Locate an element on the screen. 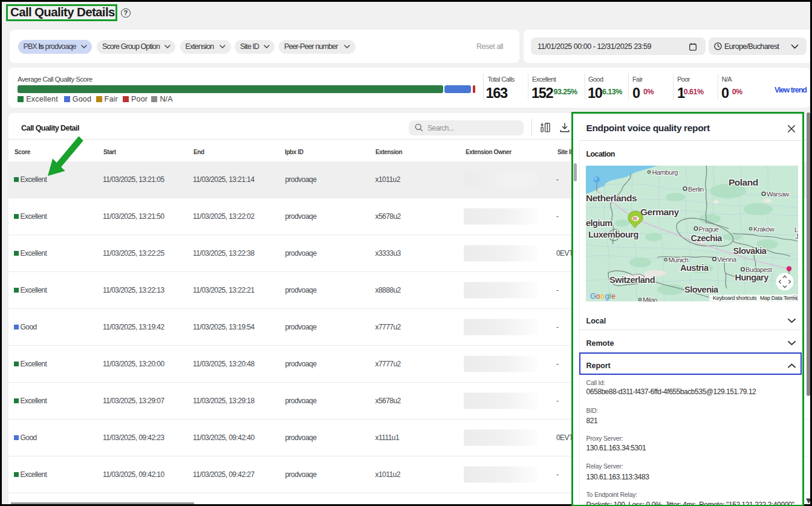 This screenshot has height=506, width=812. svg-text: G is located at coordinates (593, 296).